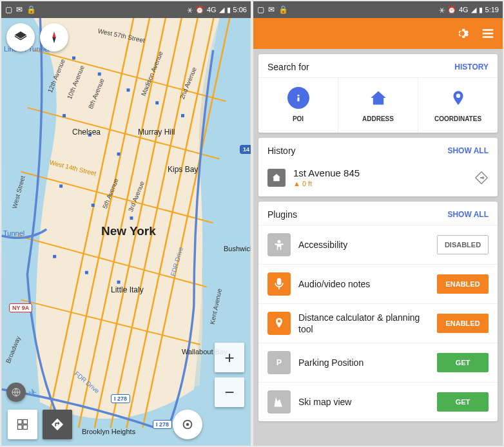 The image size is (504, 447). Describe the element at coordinates (378, 402) in the screenshot. I see `plugin-row: Ski map view GET` at that location.